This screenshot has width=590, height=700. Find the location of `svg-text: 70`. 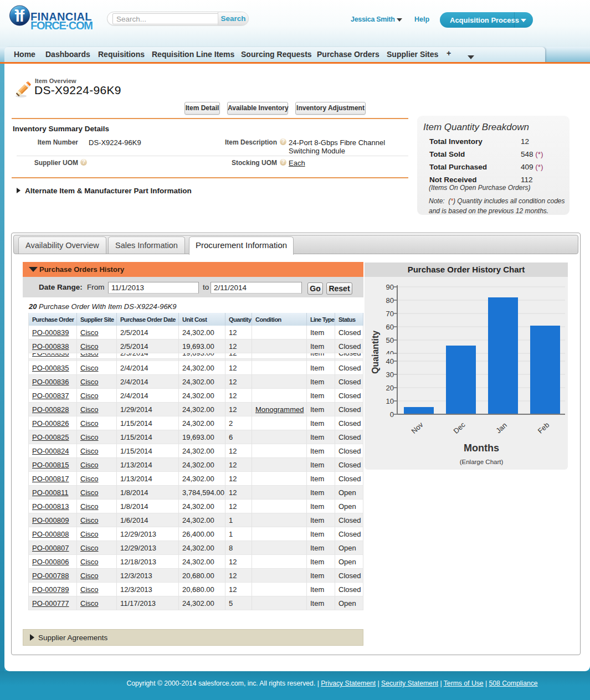

svg-text: 70 is located at coordinates (390, 313).